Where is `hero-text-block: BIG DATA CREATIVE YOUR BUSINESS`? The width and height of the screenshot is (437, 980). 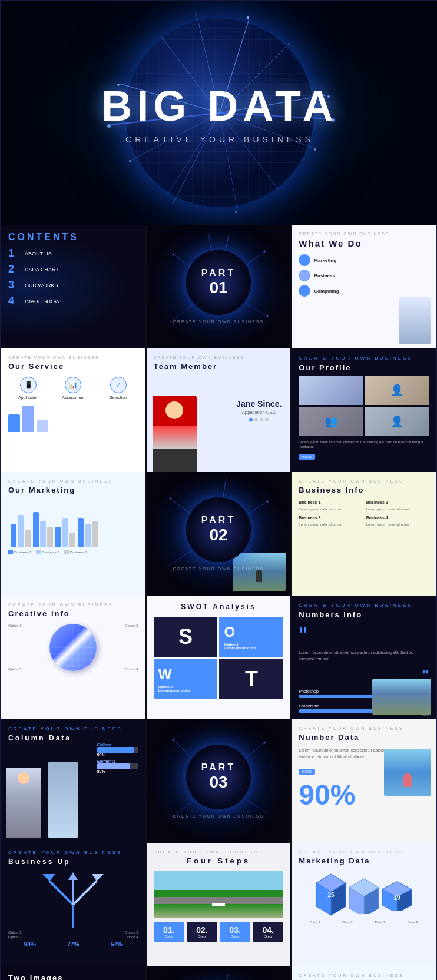
hero-text-block: BIG DATA CREATIVE YOUR BUSINESS is located at coordinates (219, 113).